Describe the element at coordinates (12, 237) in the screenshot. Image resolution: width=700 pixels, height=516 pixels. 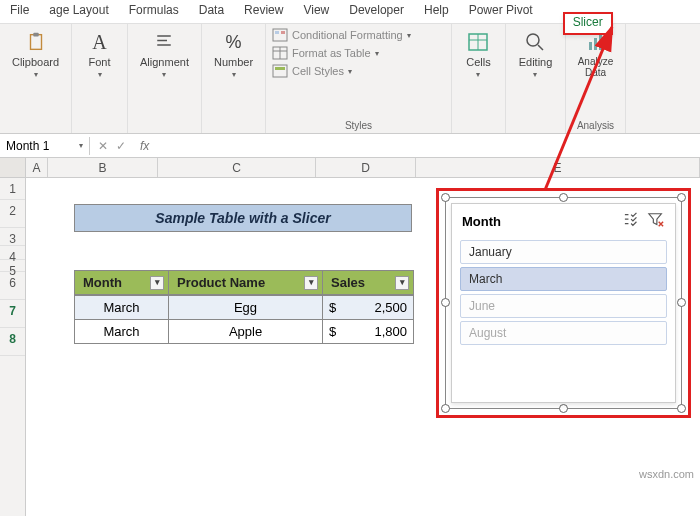
I see `row-header: 3` at that location.